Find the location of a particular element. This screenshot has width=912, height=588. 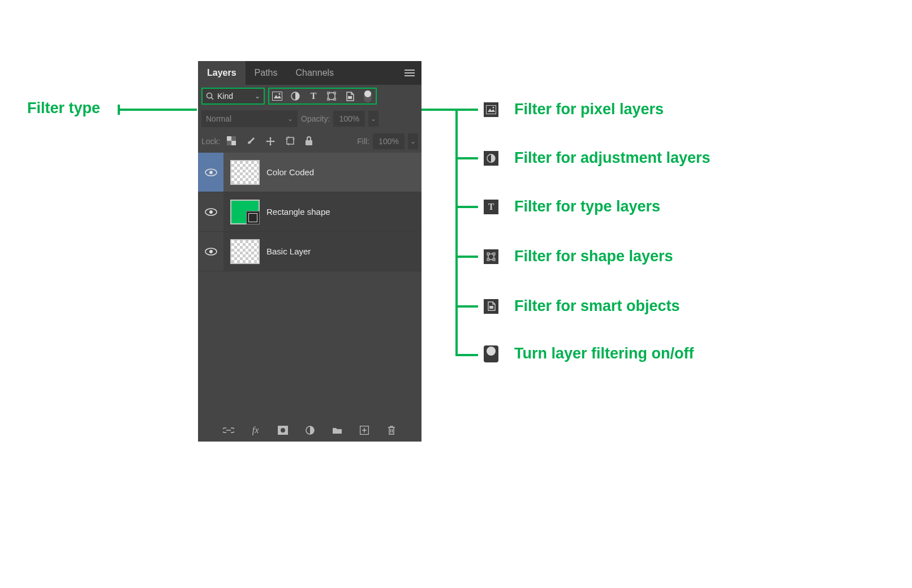

tab-layers: Layers is located at coordinates (222, 73).